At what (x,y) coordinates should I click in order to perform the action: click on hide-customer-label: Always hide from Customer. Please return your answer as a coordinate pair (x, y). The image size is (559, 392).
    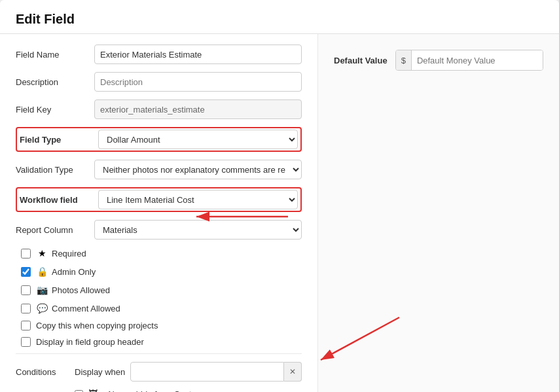
    Looking at the image, I should click on (158, 391).